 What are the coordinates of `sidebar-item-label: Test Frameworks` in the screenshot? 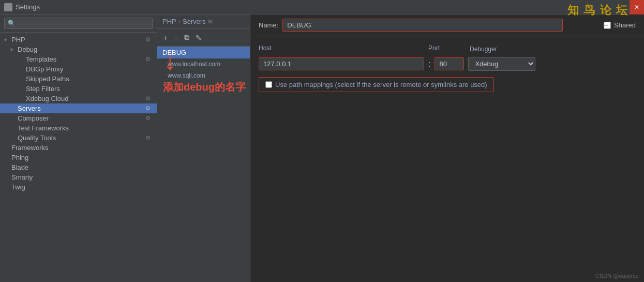 It's located at (85, 128).